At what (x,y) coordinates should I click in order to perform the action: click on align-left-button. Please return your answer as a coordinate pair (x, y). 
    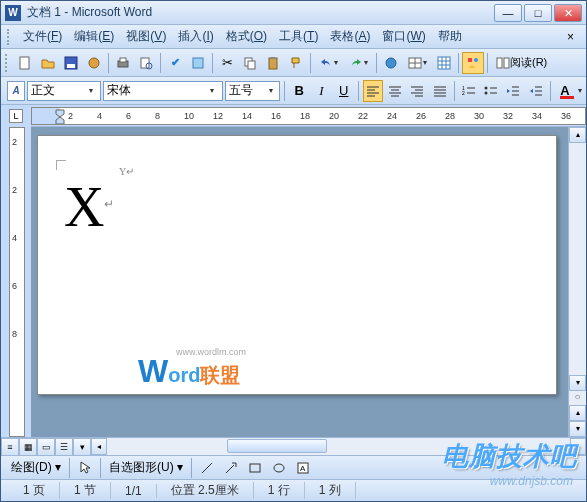
    Looking at the image, I should click on (373, 91).